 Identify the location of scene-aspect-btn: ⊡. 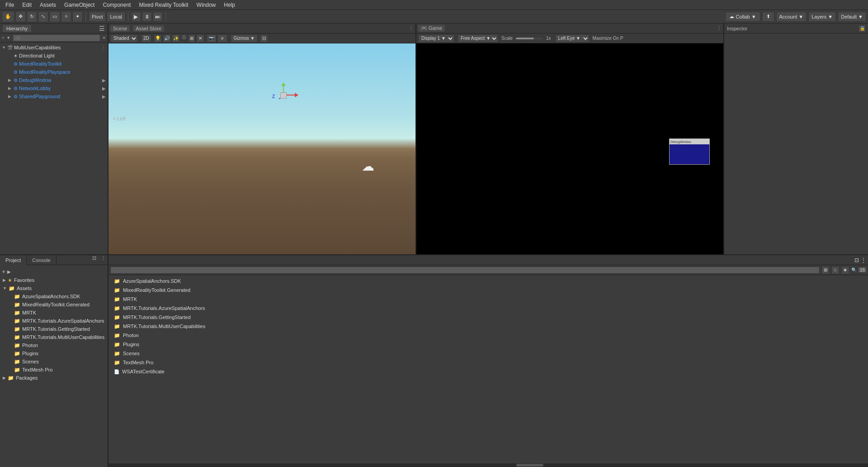
(264, 38).